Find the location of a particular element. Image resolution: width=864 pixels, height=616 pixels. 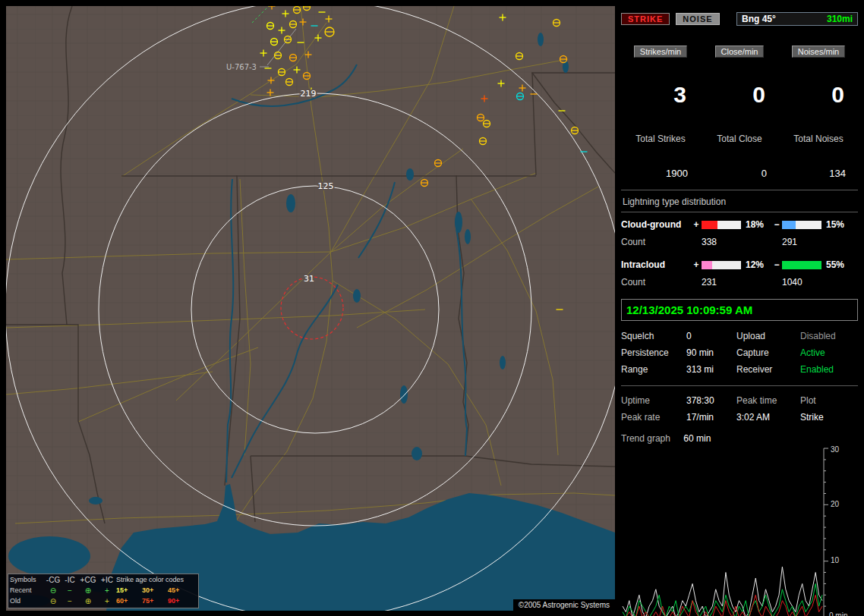

cloud-ground-row: Cloud-ground + 18% − 15% is located at coordinates (739, 225).